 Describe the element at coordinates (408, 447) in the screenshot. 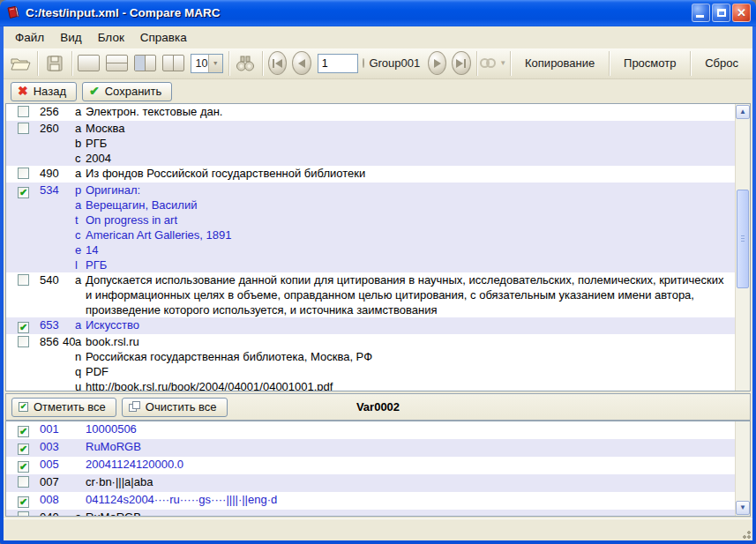

I see `field-value: RuMoRGB` at that location.